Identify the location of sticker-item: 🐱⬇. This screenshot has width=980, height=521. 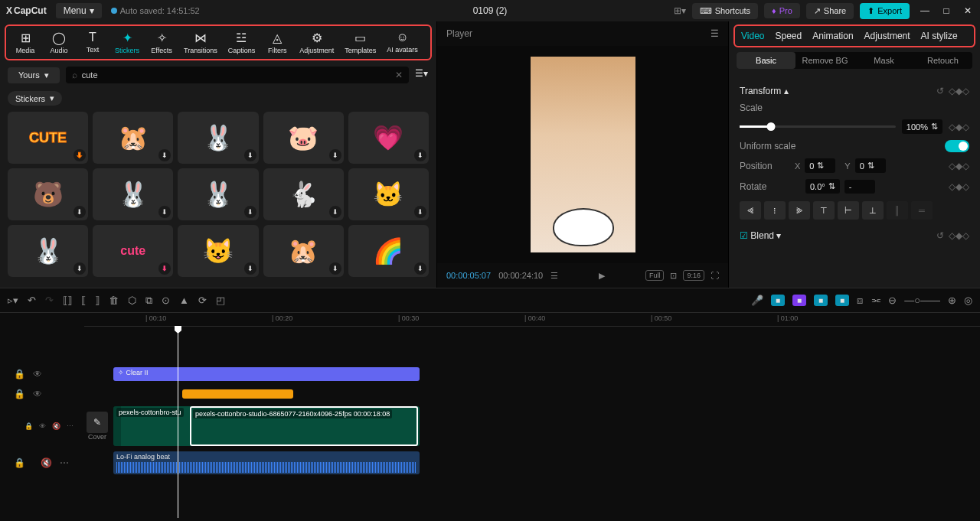
(389, 194).